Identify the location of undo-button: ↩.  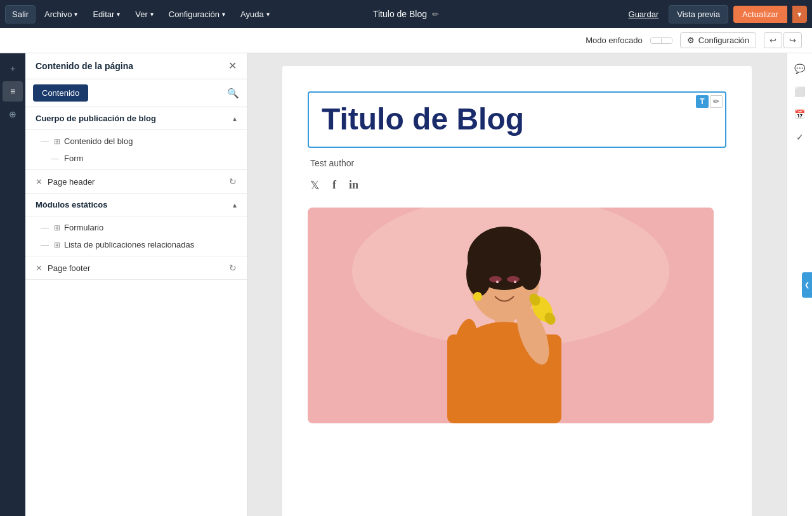
(773, 41).